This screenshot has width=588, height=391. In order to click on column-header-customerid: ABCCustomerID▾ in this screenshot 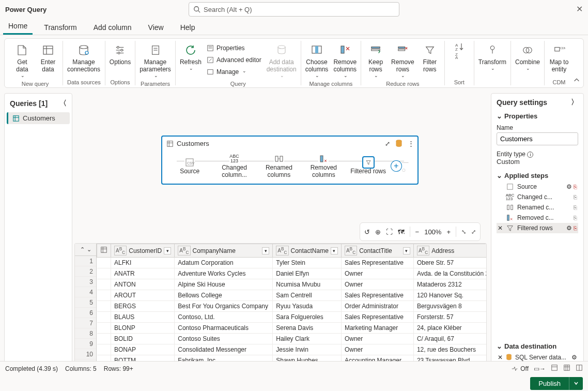, I will do `click(143, 251)`.